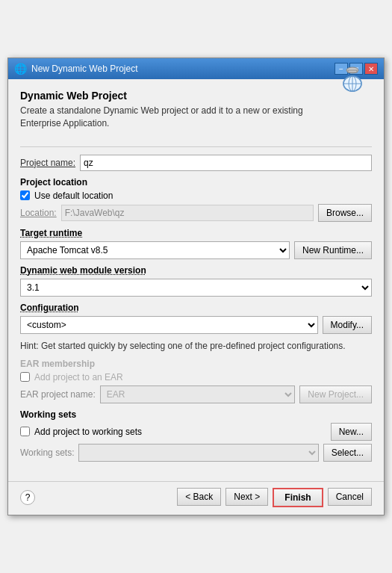 This screenshot has width=392, height=573. What do you see at coordinates (196, 364) in the screenshot?
I see `ear-membership-label: EAR membership` at bounding box center [196, 364].